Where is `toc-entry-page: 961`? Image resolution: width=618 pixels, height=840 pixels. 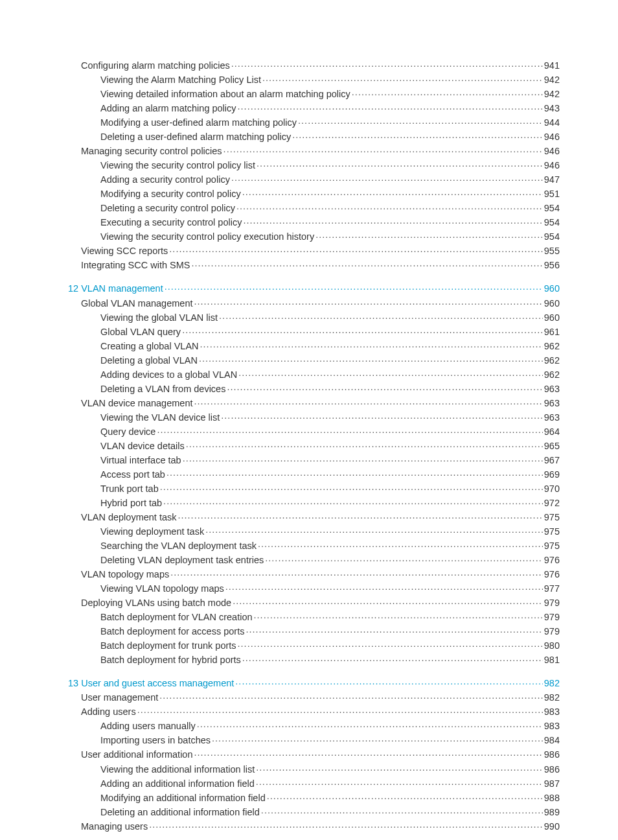 toc-entry-page: 961 is located at coordinates (552, 332).